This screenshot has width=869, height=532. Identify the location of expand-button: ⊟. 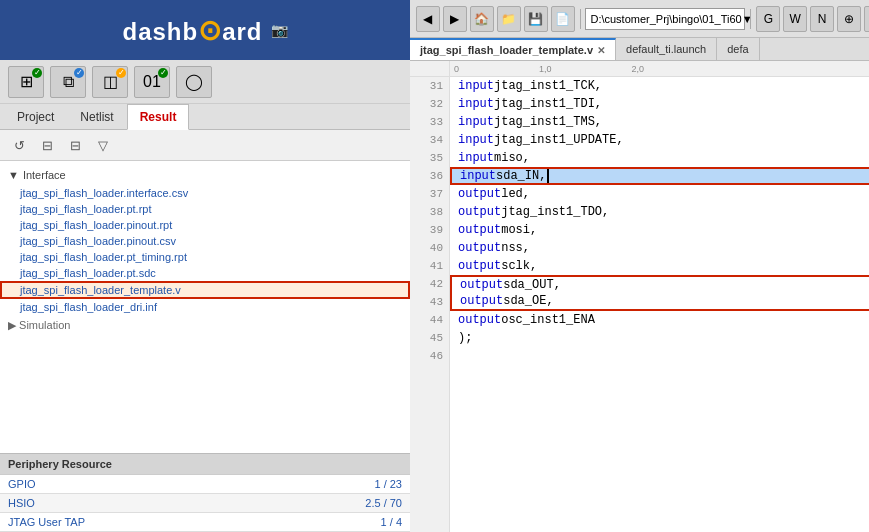
(75, 145).